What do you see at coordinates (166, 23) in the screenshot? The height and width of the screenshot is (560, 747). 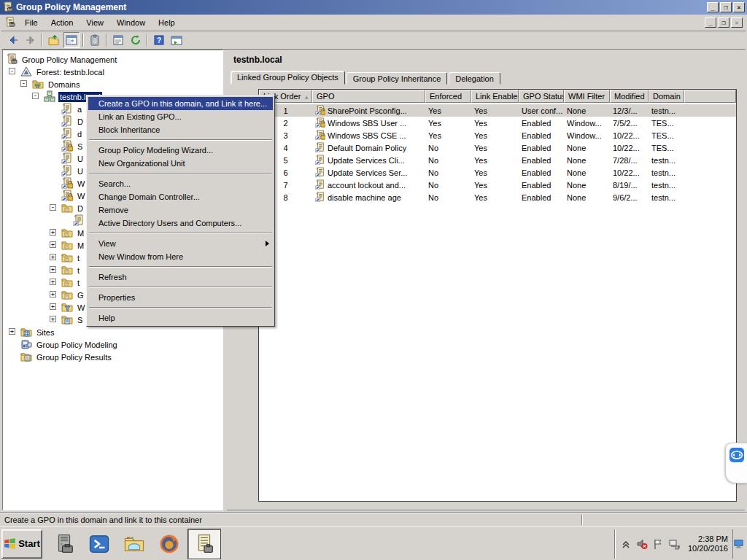 I see `menu-help: Help` at bounding box center [166, 23].